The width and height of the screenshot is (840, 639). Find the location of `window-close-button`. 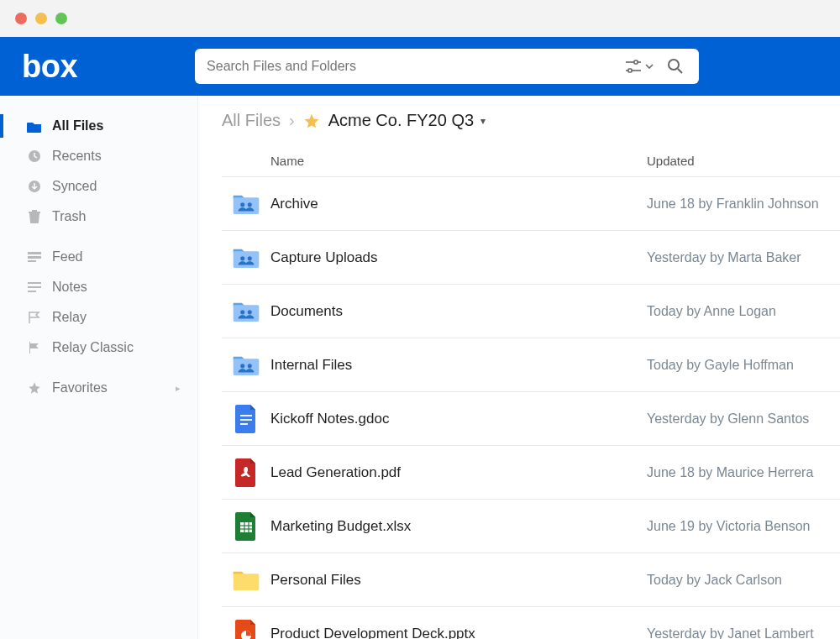

window-close-button is located at coordinates (21, 18).